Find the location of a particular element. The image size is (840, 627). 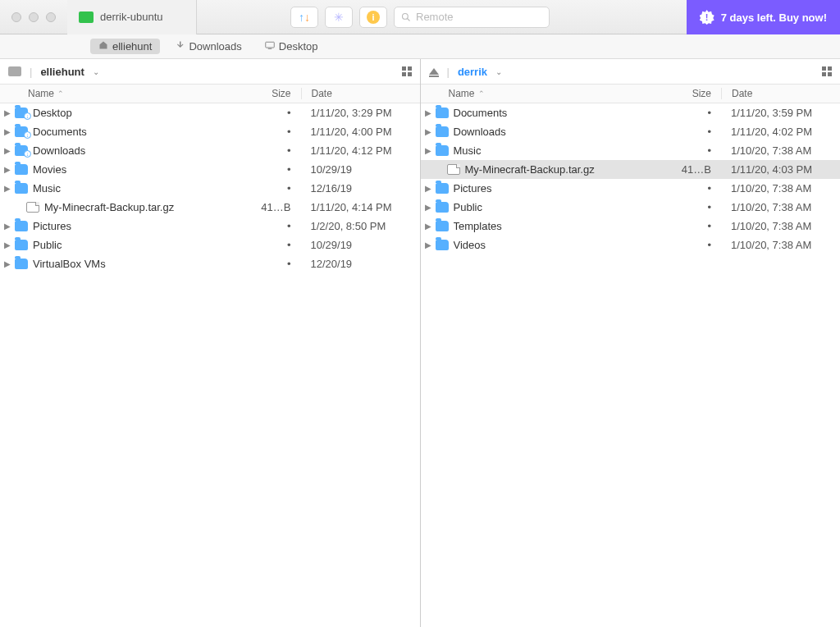

file-date: 1/10/20, 7:38 AM is located at coordinates (781, 189).